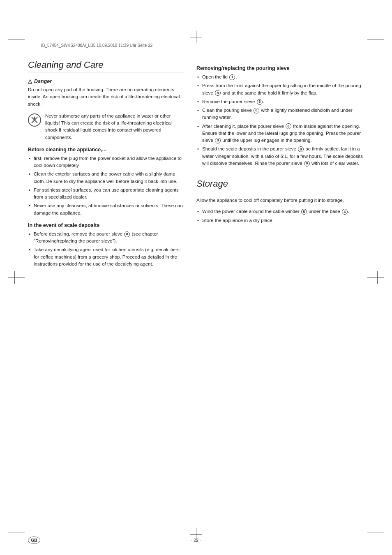  Describe the element at coordinates (106, 186) in the screenshot. I see `before-cleaning-list: first, remove the plug from the power so…` at that location.